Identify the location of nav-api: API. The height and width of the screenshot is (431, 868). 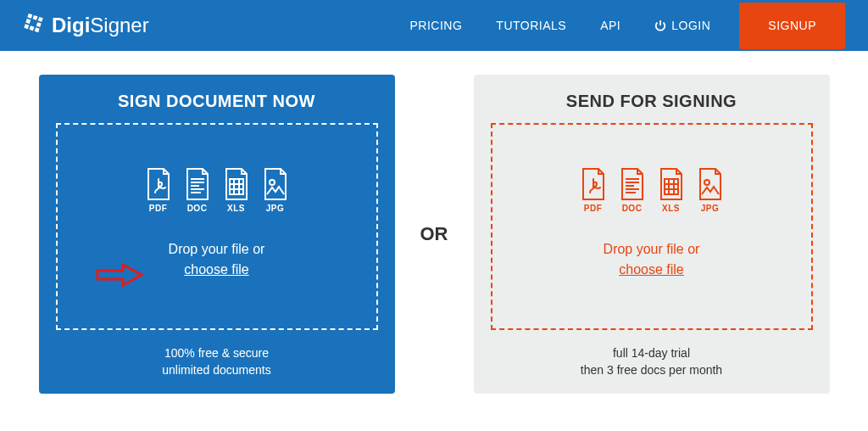
(610, 25).